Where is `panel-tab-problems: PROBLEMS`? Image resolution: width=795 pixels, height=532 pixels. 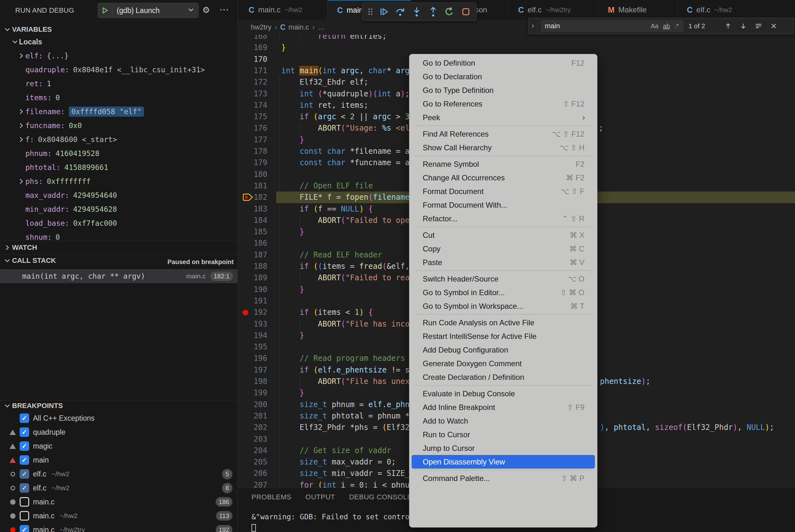 panel-tab-problems: PROBLEMS is located at coordinates (271, 497).